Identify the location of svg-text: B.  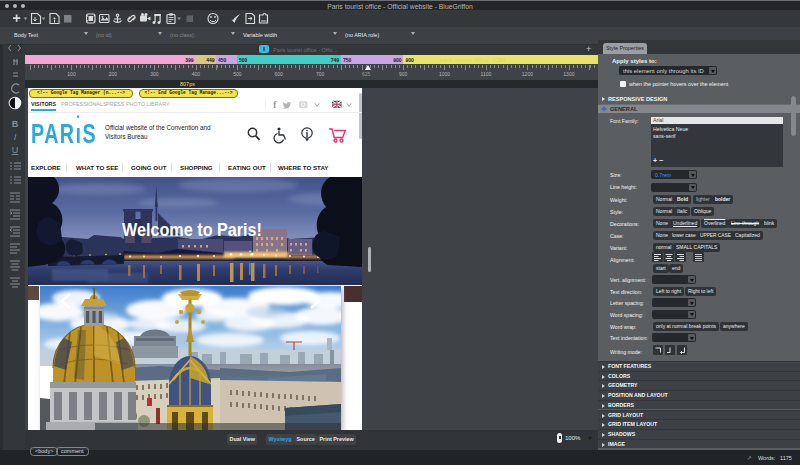
(16, 124).